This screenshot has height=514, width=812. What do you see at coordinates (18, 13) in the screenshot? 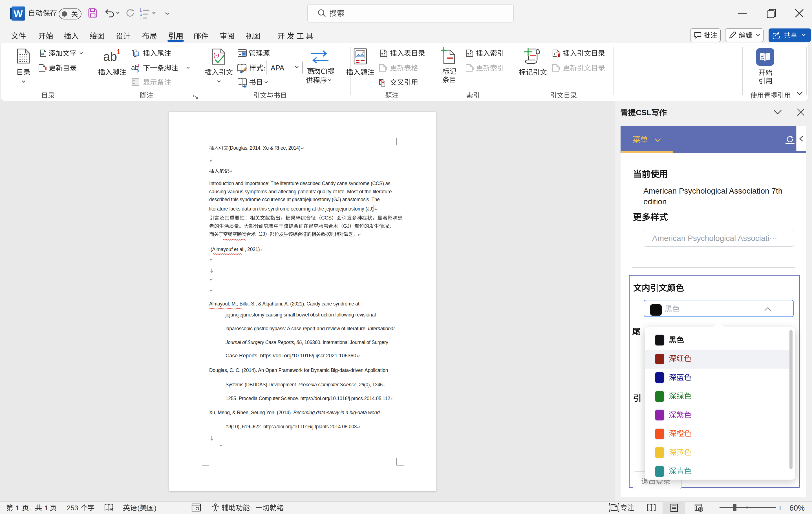
I see `svg-text: W` at bounding box center [18, 13].